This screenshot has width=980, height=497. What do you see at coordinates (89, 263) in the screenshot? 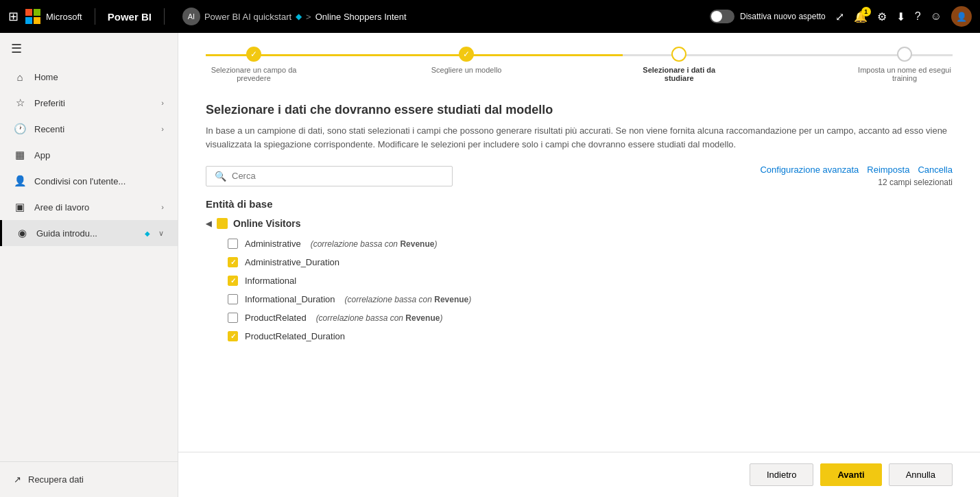
I see `sidebar-nav: ⌂ Home ☆ Preferiti › 🕐 Recenti › ▦ App 👤…` at bounding box center [89, 263].